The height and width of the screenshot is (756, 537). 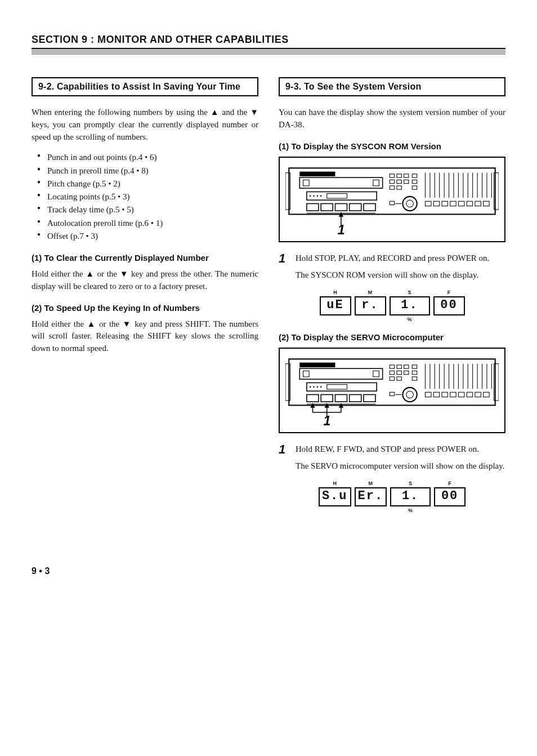 What do you see at coordinates (387, 450) in the screenshot?
I see `step-text: Hold REW, F FWD, and STOP and press POWE…` at bounding box center [387, 450].